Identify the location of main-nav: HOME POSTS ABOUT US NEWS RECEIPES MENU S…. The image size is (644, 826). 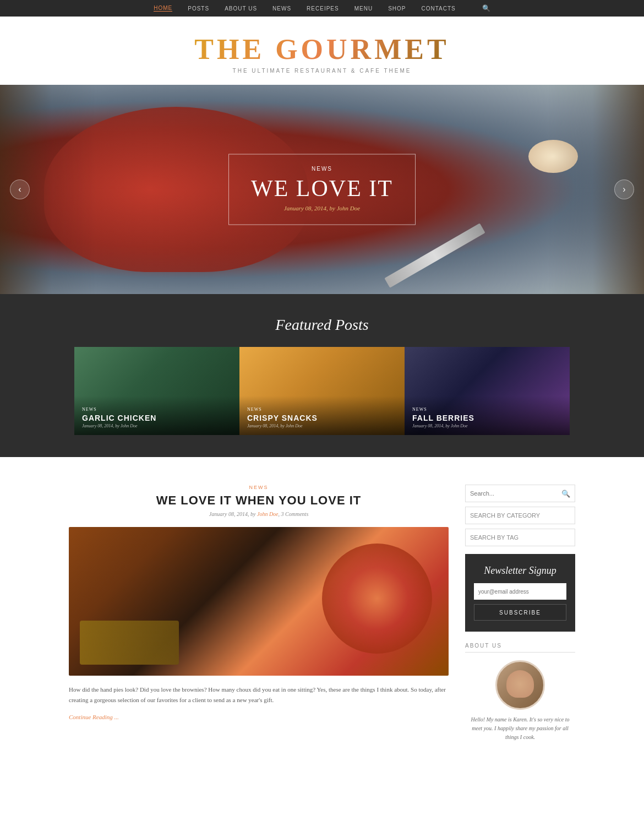
(322, 8).